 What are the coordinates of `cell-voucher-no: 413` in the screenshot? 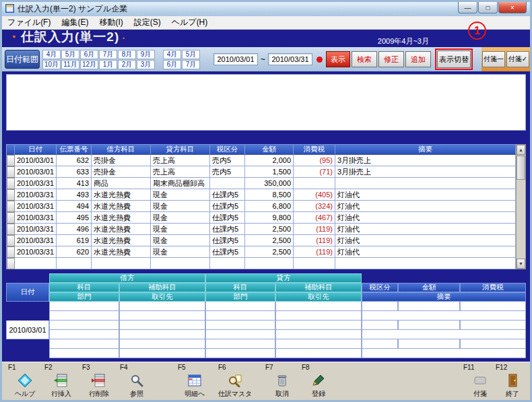 It's located at (74, 183).